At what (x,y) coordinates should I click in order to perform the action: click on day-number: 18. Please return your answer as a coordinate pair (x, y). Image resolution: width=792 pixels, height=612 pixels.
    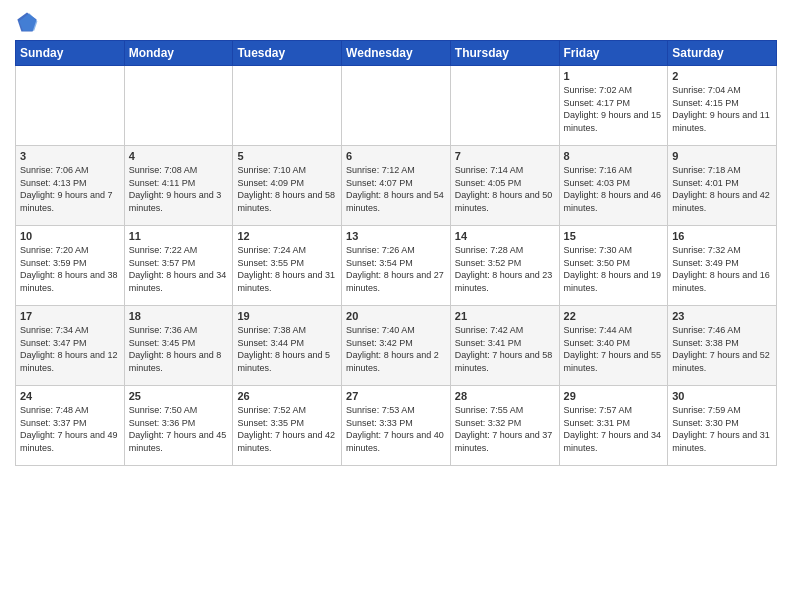
    Looking at the image, I should click on (179, 316).